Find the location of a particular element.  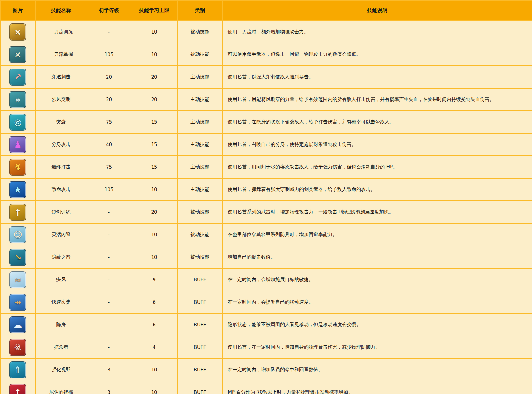

learn-level-cell: 75 is located at coordinates (109, 122).